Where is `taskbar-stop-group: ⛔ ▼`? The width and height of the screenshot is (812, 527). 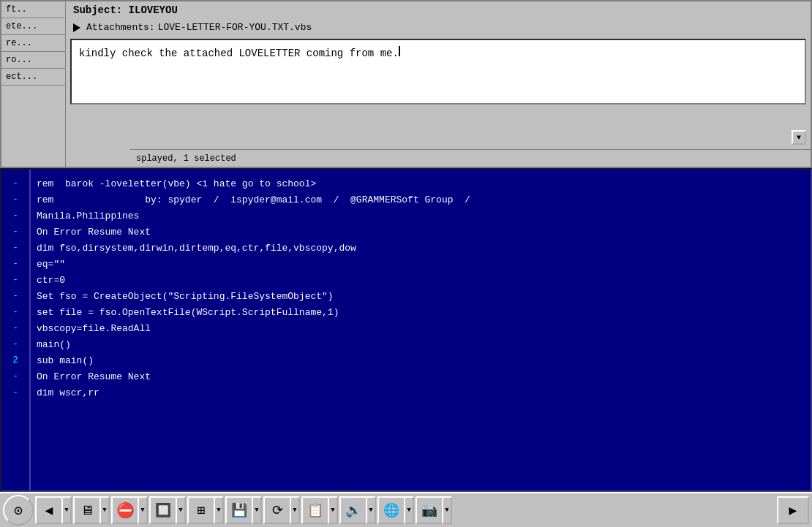 taskbar-stop-group: ⛔ ▼ is located at coordinates (129, 510).